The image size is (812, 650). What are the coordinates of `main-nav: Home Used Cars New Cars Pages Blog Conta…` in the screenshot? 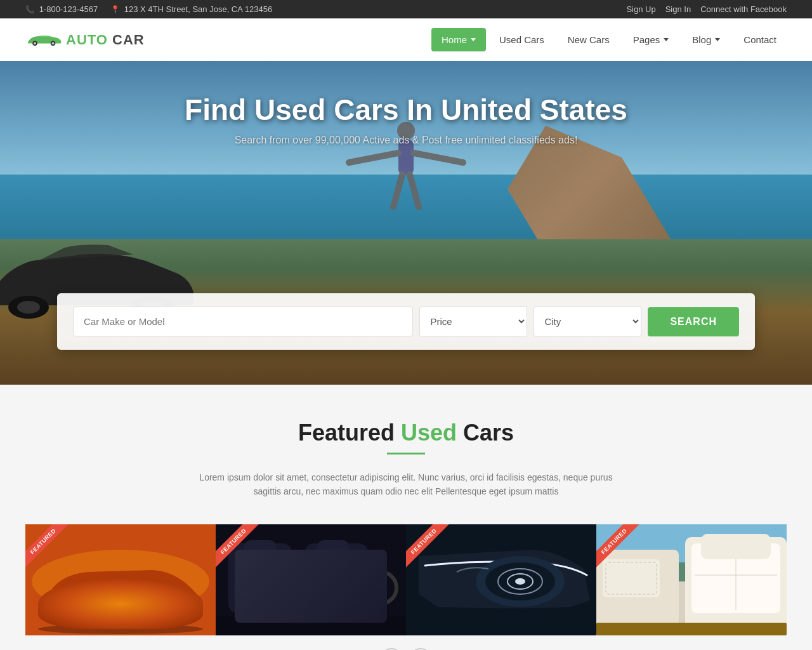 It's located at (609, 39).